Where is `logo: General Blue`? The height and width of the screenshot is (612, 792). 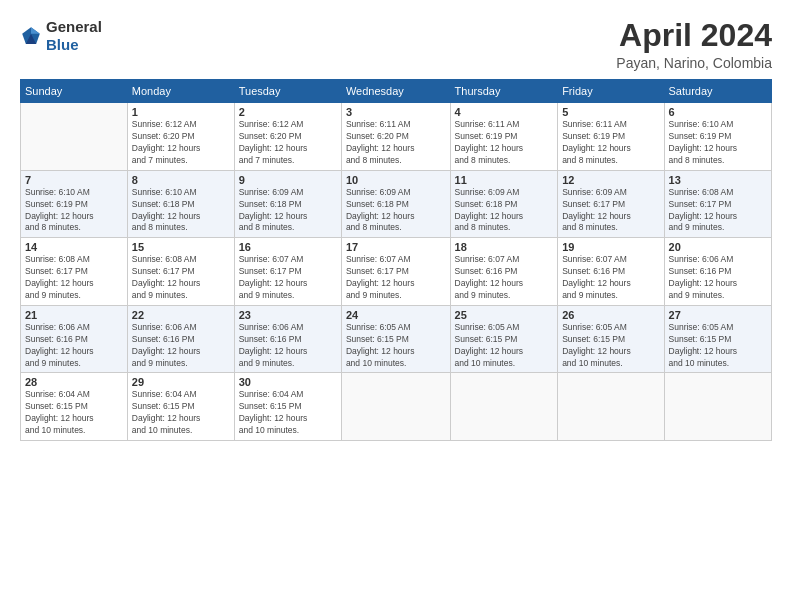
logo: General Blue is located at coordinates (61, 36).